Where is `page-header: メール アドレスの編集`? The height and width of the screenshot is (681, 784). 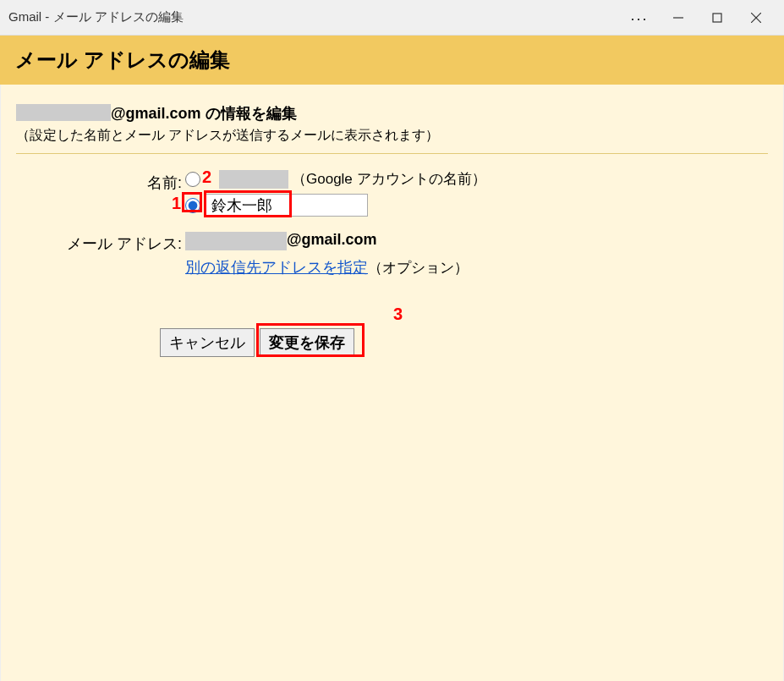 page-header: メール アドレスの編集 is located at coordinates (392, 60).